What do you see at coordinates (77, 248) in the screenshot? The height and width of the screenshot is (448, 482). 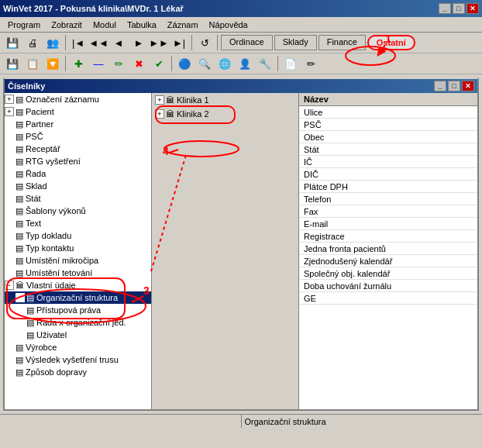 I see `left-tree-item-12: ▤Typ kontaktu` at bounding box center [77, 248].